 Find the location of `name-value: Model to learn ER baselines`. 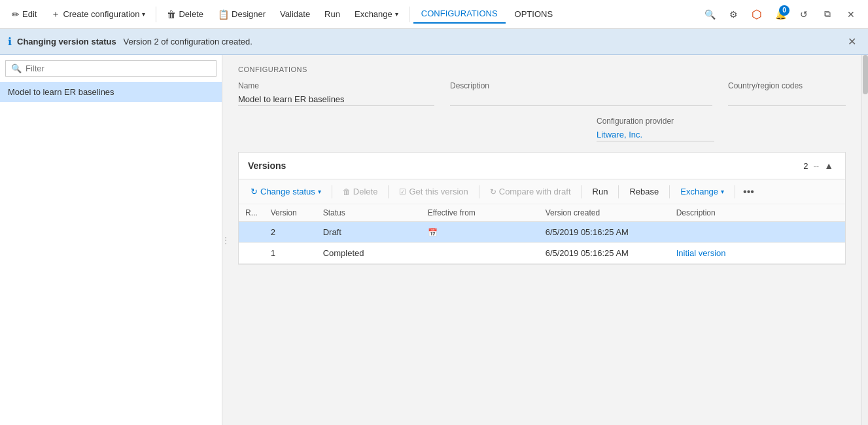

name-value: Model to learn ER baselines is located at coordinates (336, 100).